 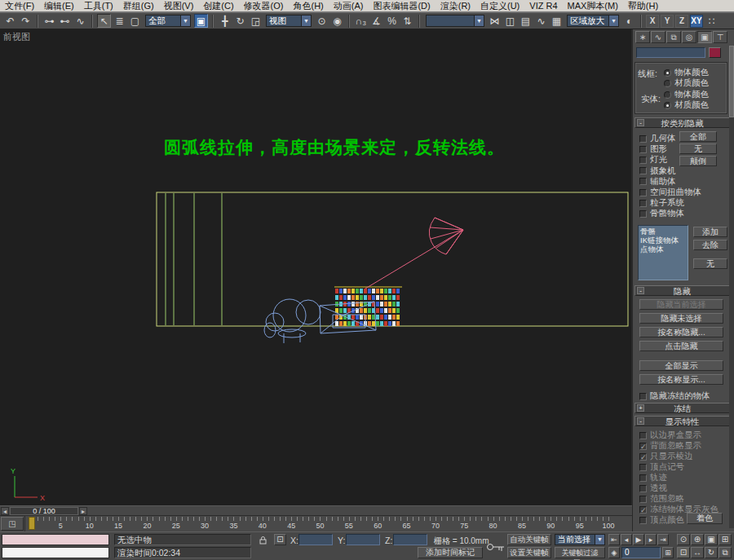 What do you see at coordinates (49, 21) in the screenshot?
I see `select-and-link-icon: ⊶` at bounding box center [49, 21].